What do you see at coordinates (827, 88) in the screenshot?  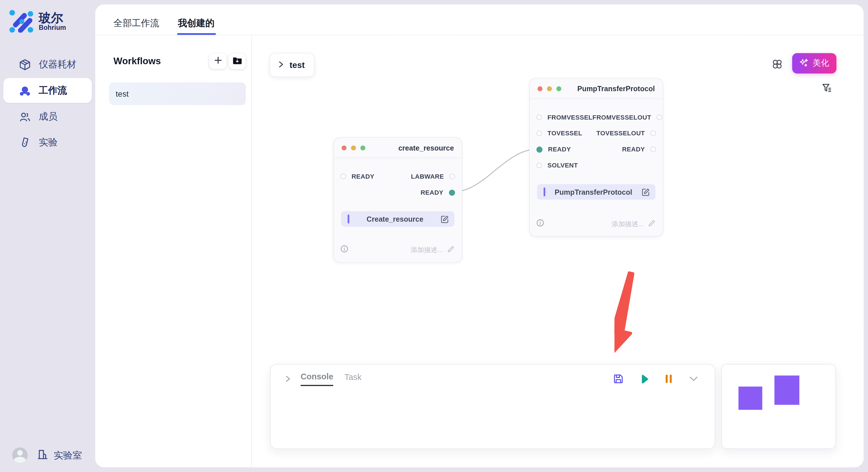 I see `filter-icon` at bounding box center [827, 88].